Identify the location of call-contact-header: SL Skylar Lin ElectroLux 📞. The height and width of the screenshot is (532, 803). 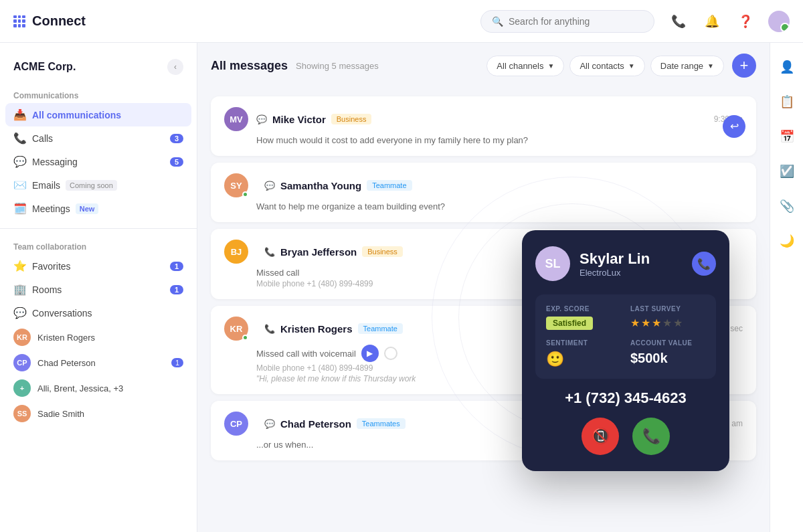
(626, 264).